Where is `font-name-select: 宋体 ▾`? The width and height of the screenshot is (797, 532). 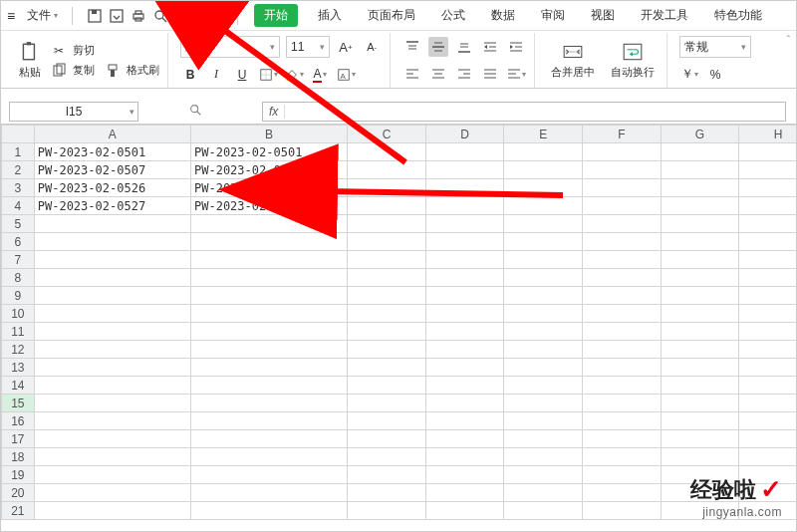 font-name-select: 宋体 ▾ is located at coordinates (230, 47).